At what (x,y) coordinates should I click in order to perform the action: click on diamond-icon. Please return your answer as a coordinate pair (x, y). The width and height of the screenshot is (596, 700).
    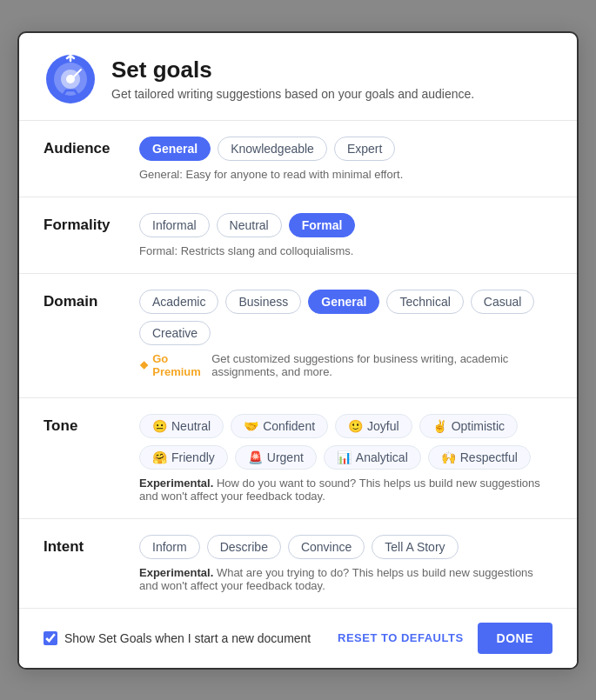
    Looking at the image, I should click on (144, 365).